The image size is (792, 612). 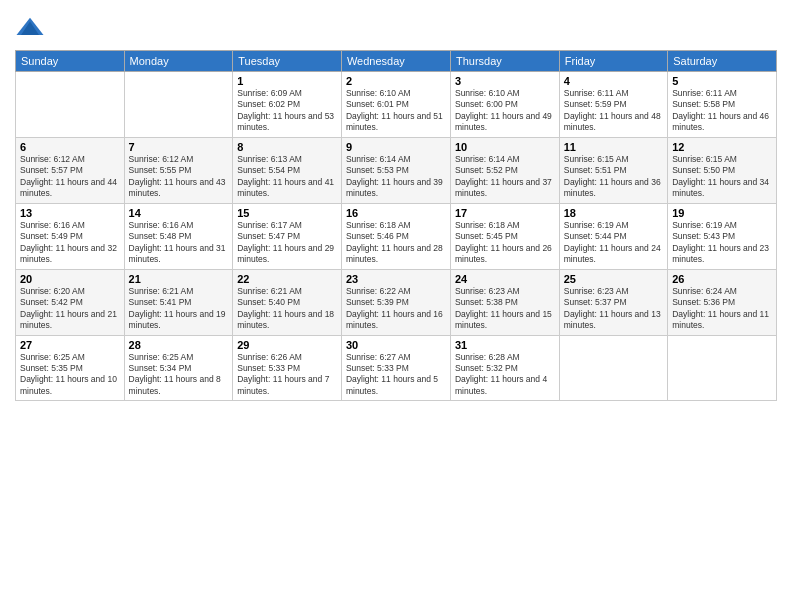 What do you see at coordinates (613, 105) in the screenshot?
I see `calendar-cell: 4Sunrise: 6:11 AMSunset: 5:59 PMDaylight…` at bounding box center [613, 105].